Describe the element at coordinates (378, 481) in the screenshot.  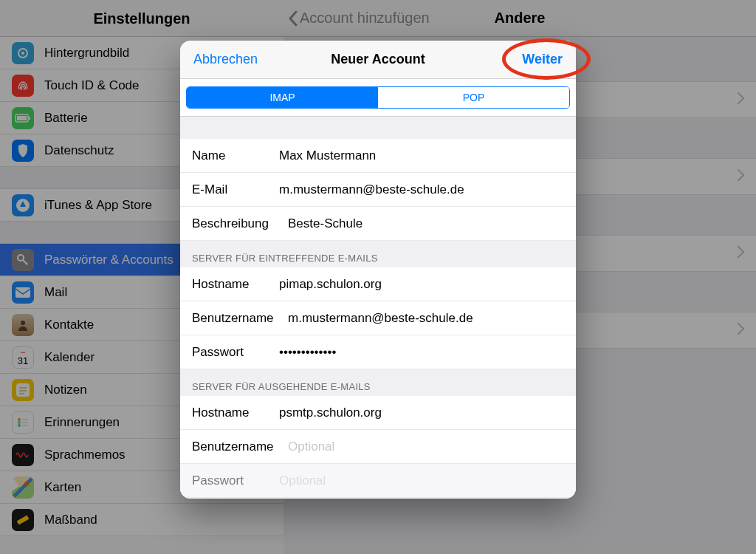
I see `field-outgoing-password: Passwort Optional` at that location.